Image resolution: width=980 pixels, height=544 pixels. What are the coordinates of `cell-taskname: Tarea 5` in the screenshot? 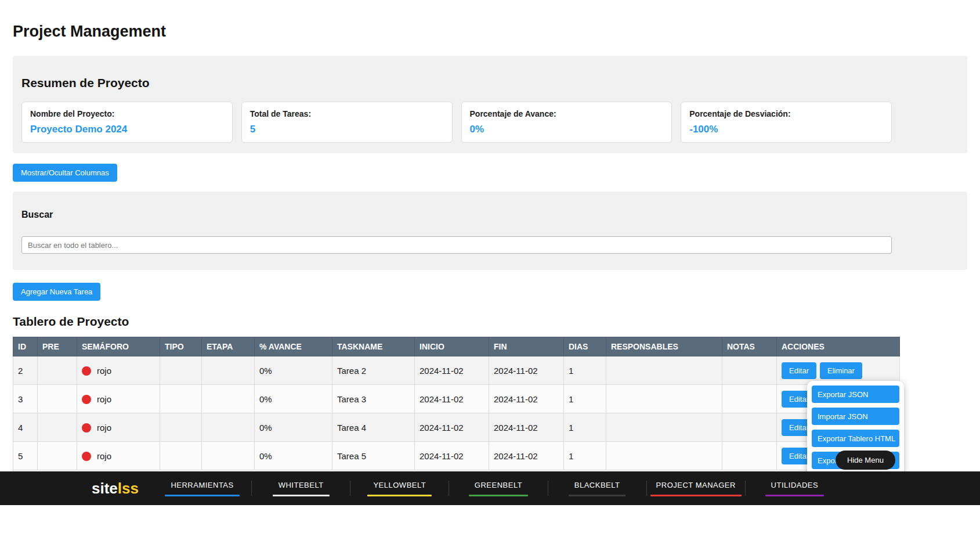 It's located at (374, 456).